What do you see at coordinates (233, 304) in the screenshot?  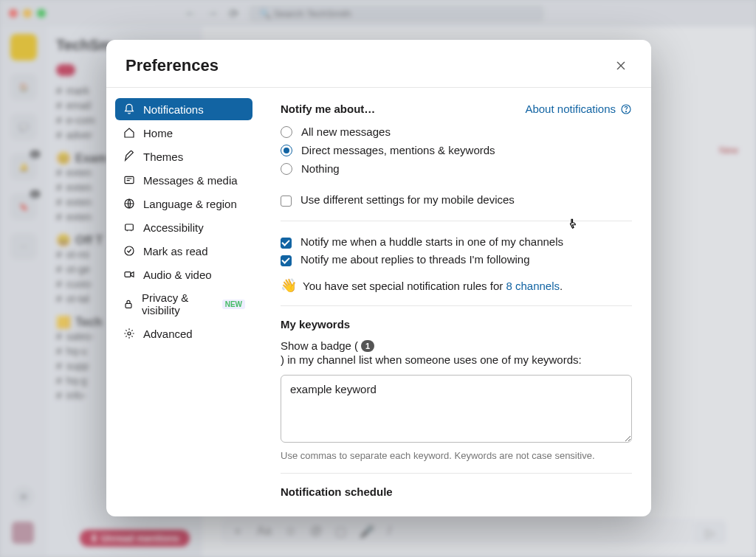 I see `new-badge: NEW` at bounding box center [233, 304].